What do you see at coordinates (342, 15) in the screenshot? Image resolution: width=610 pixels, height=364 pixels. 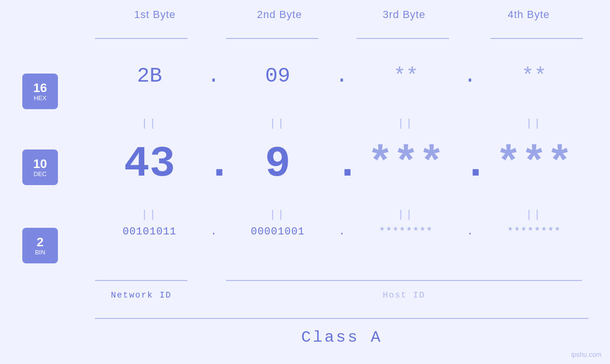 I see `headers-row: 1st Byte 2nd Byte 3rd Byte 4th Byte` at bounding box center [342, 15].